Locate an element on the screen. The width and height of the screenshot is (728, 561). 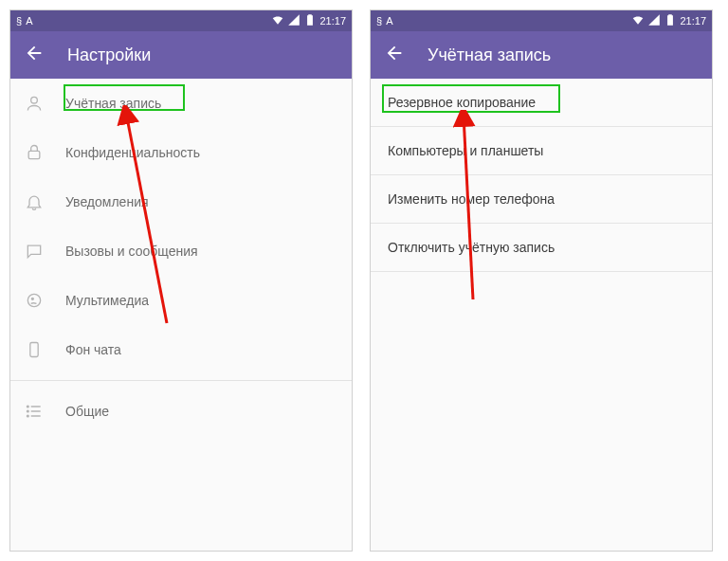
lock-icon is located at coordinates (34, 153).